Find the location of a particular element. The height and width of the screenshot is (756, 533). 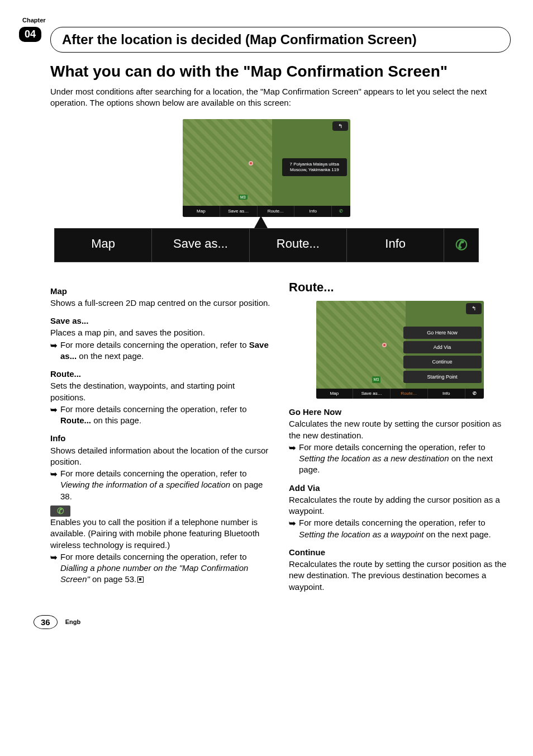

route-bullet-text: For more details concerning the operatio… is located at coordinates (166, 415).